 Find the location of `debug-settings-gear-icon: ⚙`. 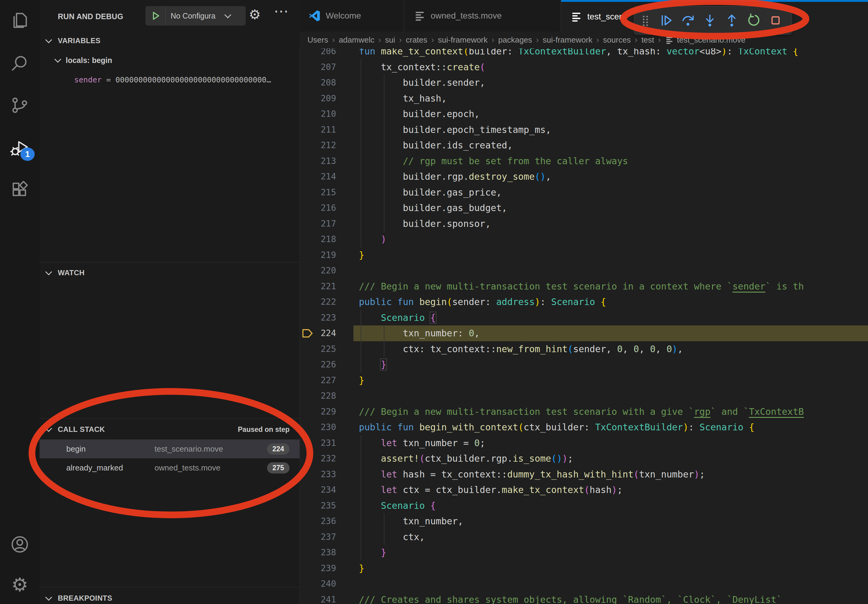

debug-settings-gear-icon: ⚙ is located at coordinates (255, 14).